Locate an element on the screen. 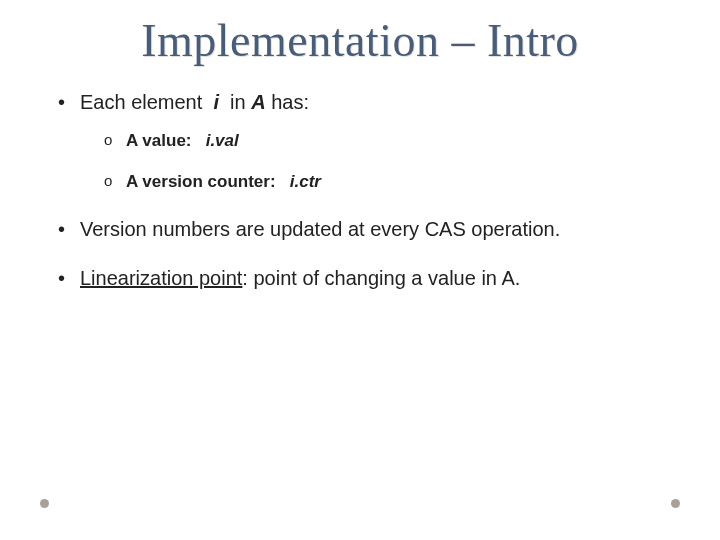 Image resolution: width=720 pixels, height=540 pixels. text-segment: A value: is located at coordinates (166, 140).